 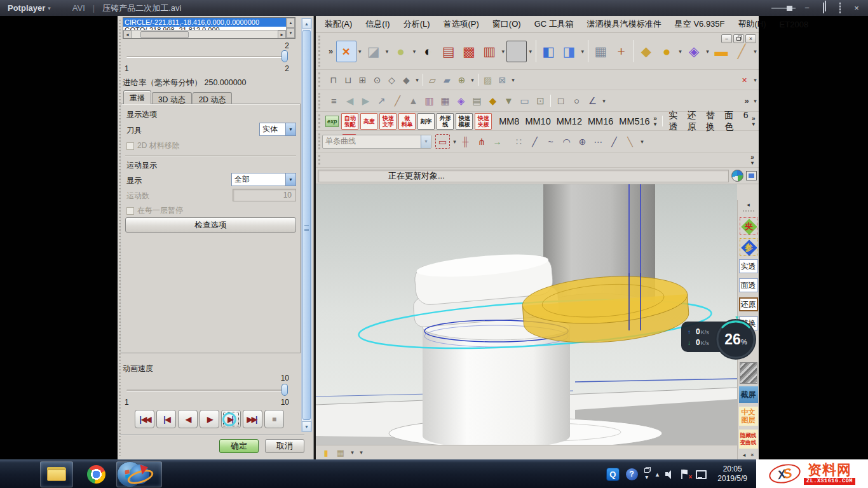 I want to click on plane-icon: ▱, so click(x=432, y=80).